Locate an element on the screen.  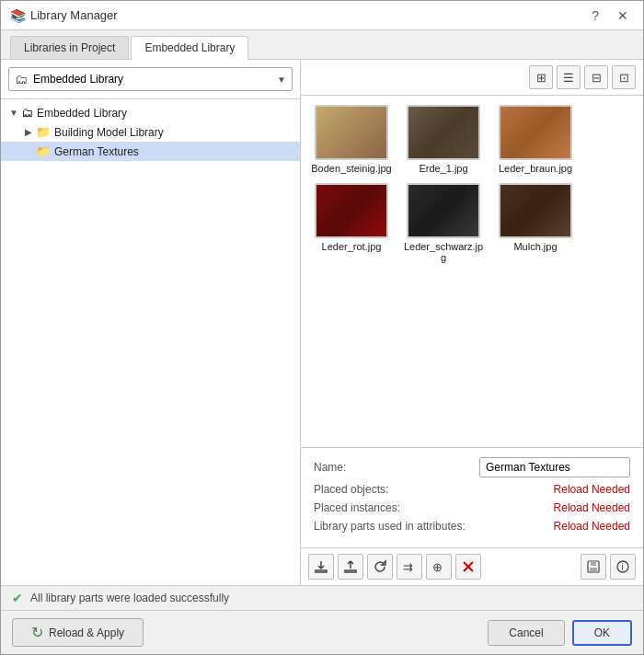
tree-icon-embedded: 🗂 is located at coordinates (28, 112).